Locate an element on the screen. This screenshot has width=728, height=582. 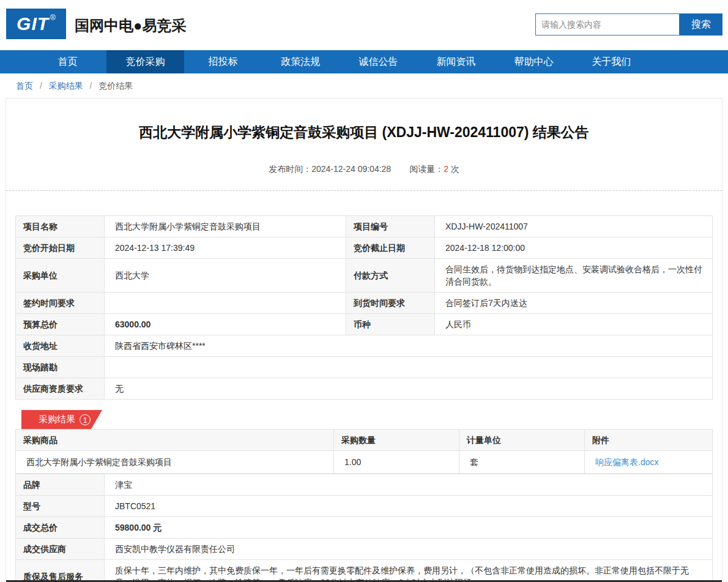
table-row: 品牌 津宝 is located at coordinates (365, 485).